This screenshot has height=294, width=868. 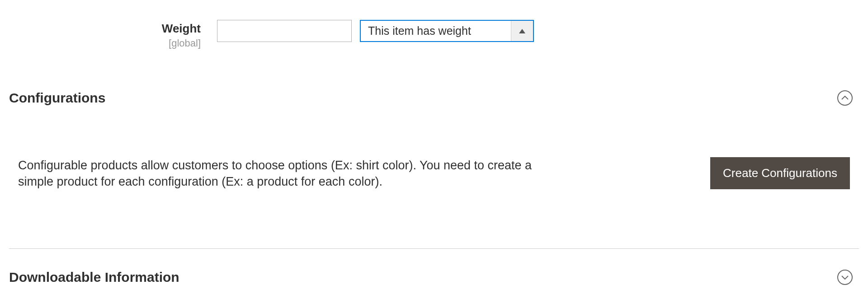 I want to click on configurations-title: Configurations, so click(x=57, y=98).